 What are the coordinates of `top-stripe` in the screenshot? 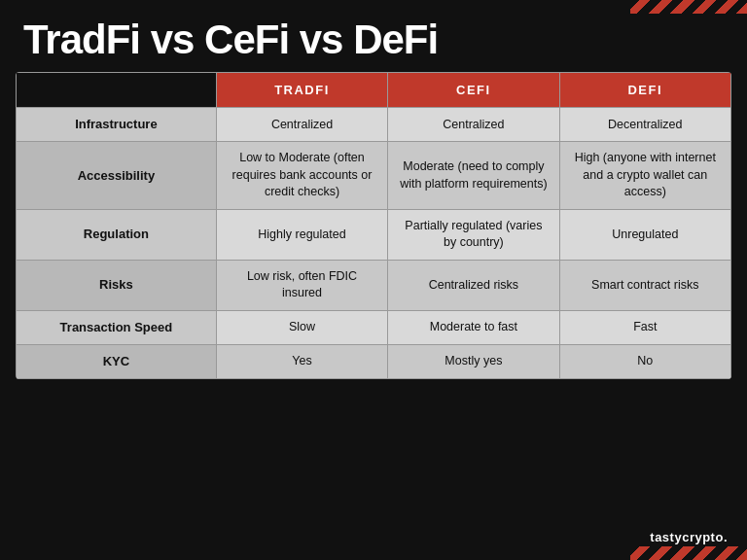 It's located at (689, 7).